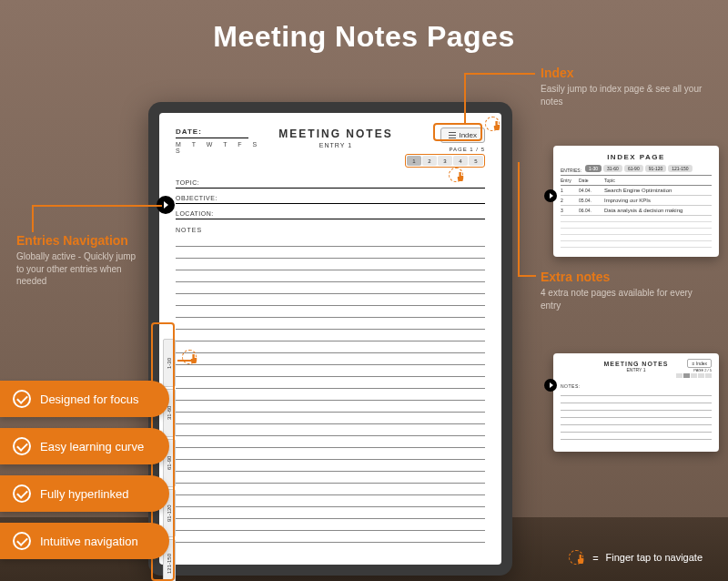 Image resolution: width=728 pixels, height=581 pixels. What do you see at coordinates (570, 200) in the screenshot?
I see `cell-entry: 2` at bounding box center [570, 200].